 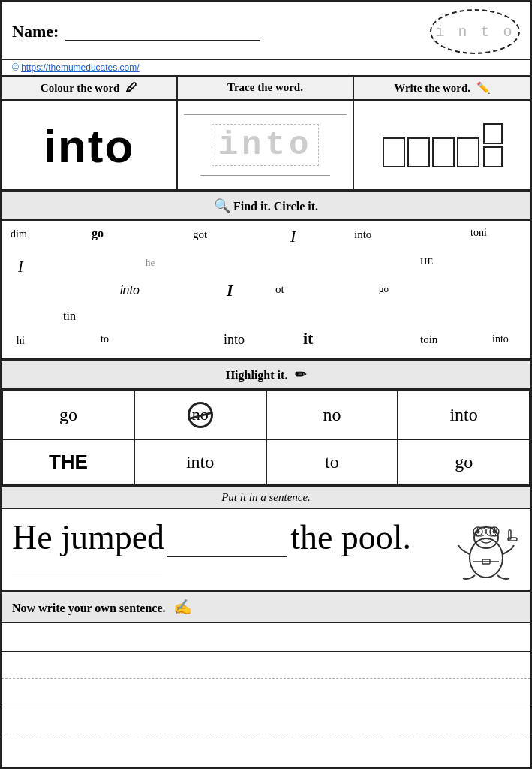 What do you see at coordinates (266, 415) in the screenshot?
I see `highlight-row-1: go no no into` at bounding box center [266, 415].